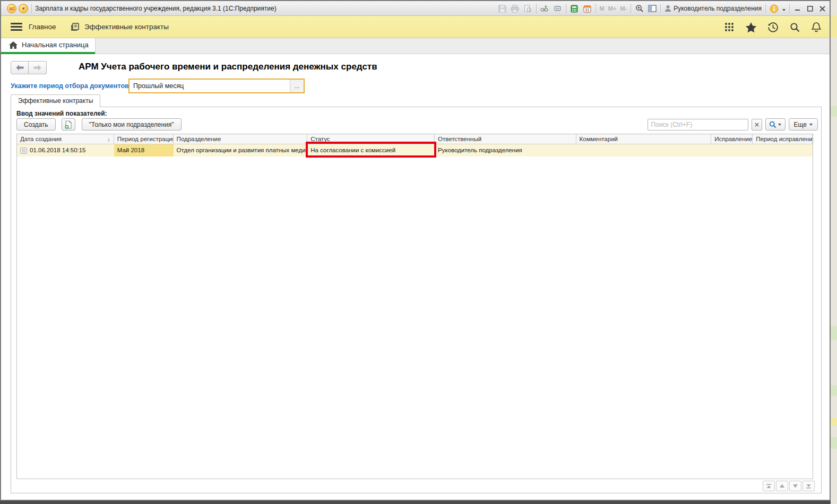  Describe the element at coordinates (789, 486) in the screenshot. I see `list-navigation-pad` at that location.